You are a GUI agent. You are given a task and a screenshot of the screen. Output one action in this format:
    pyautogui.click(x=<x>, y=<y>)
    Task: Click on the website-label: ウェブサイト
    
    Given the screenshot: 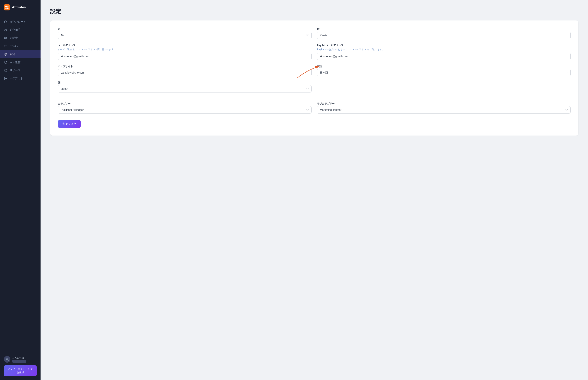 What is the action you would take?
    pyautogui.click(x=185, y=66)
    